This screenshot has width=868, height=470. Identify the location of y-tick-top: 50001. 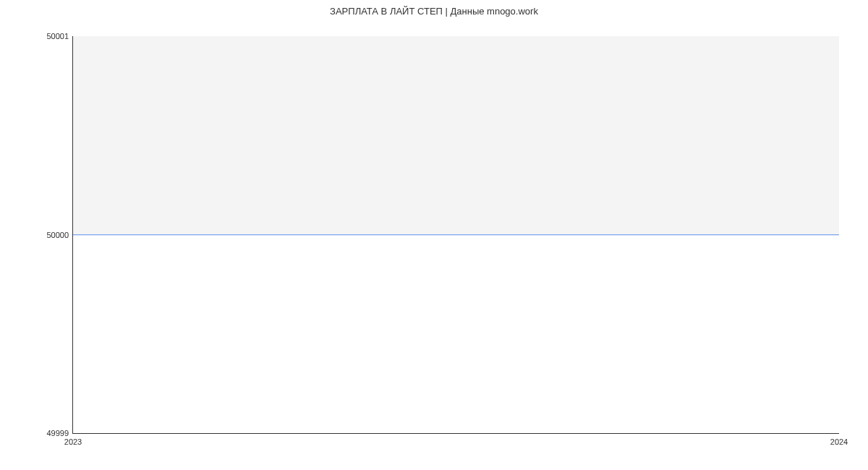
(58, 36).